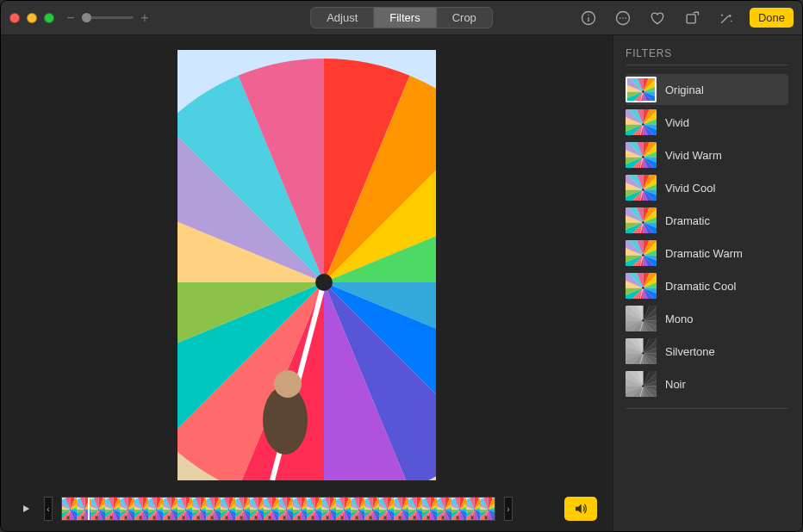  What do you see at coordinates (108, 18) in the screenshot?
I see `zoom-slider: − +` at bounding box center [108, 18].